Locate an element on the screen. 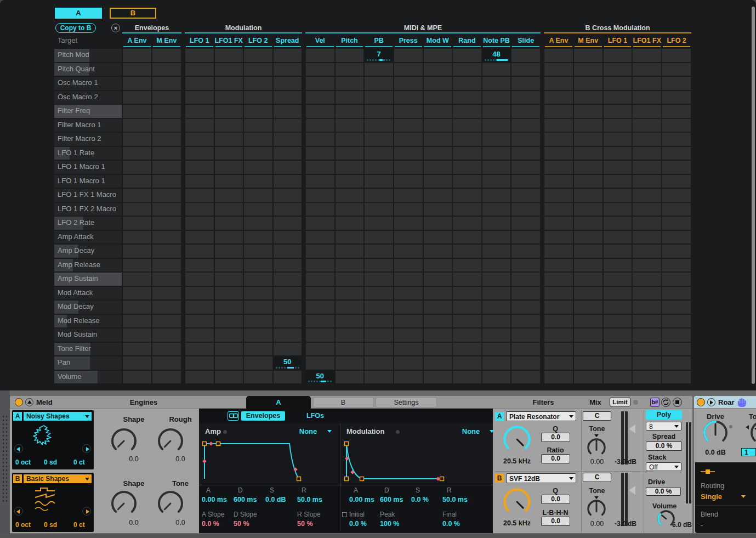 This screenshot has height=538, width=756. mod-amount-slider is located at coordinates (497, 60).